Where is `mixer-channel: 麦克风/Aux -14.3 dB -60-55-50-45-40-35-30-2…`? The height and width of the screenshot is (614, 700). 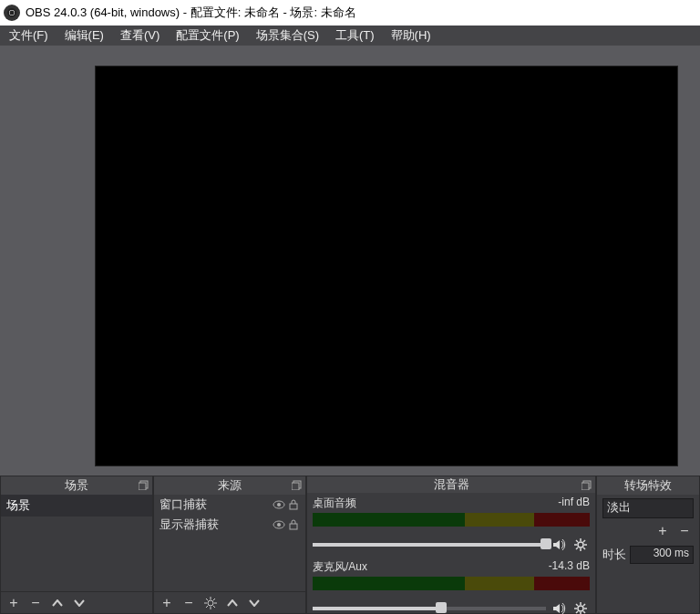 mixer-channel: 麦克风/Aux -14.3 dB -60-55-50-45-40-35-30-2… is located at coordinates (451, 587).